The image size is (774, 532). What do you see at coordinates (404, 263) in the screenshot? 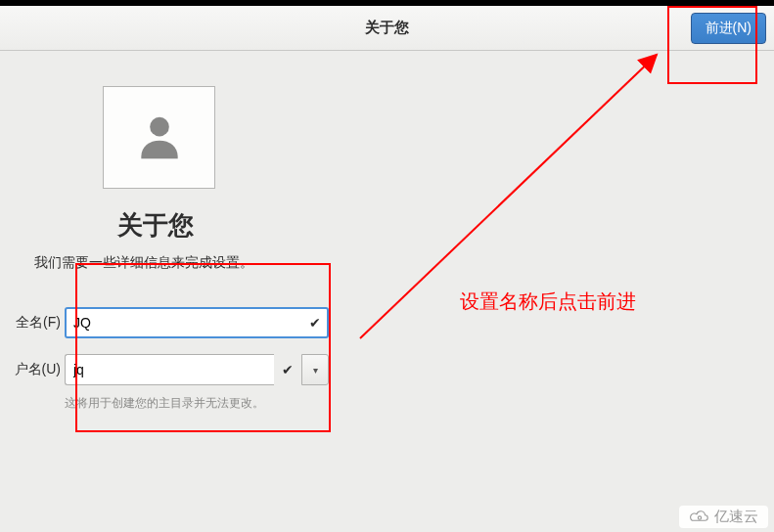
I see `section-subtitle: 我们需要一些详细信息来完成设置。` at bounding box center [404, 263].